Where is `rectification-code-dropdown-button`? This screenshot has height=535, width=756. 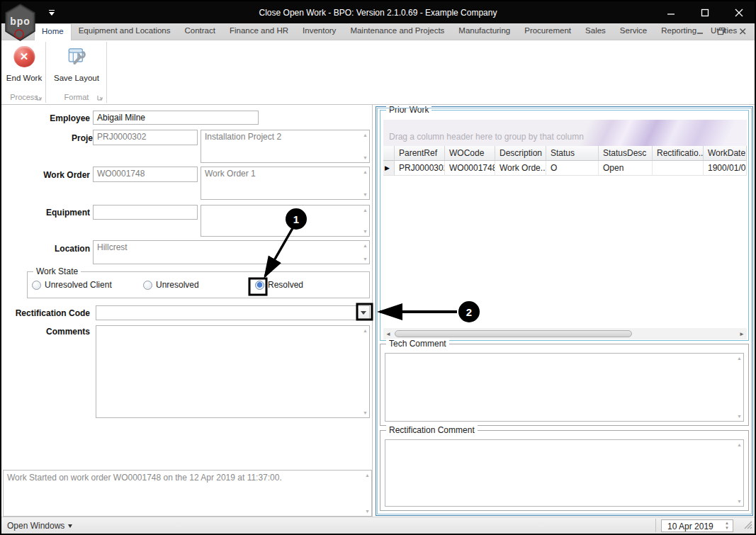
rectification-code-dropdown-button is located at coordinates (363, 313).